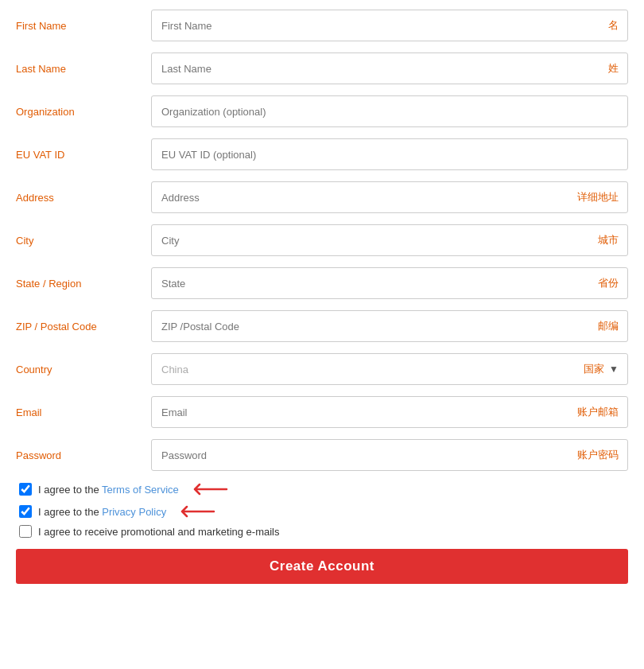 This screenshot has height=669, width=644. I want to click on first-name-row: First Name名, so click(322, 25).